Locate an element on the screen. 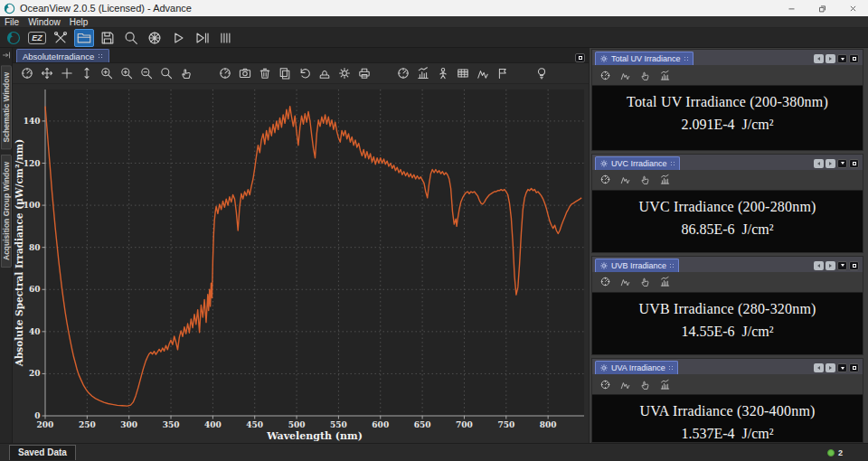 The image size is (868, 461). trash-icon is located at coordinates (265, 73).